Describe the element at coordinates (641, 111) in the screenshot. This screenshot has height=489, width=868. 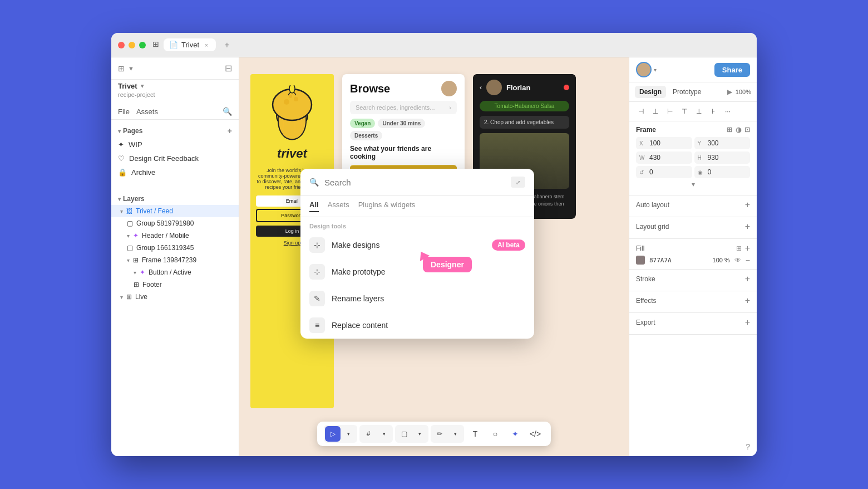
I see `align-left-icon: ⊣` at that location.